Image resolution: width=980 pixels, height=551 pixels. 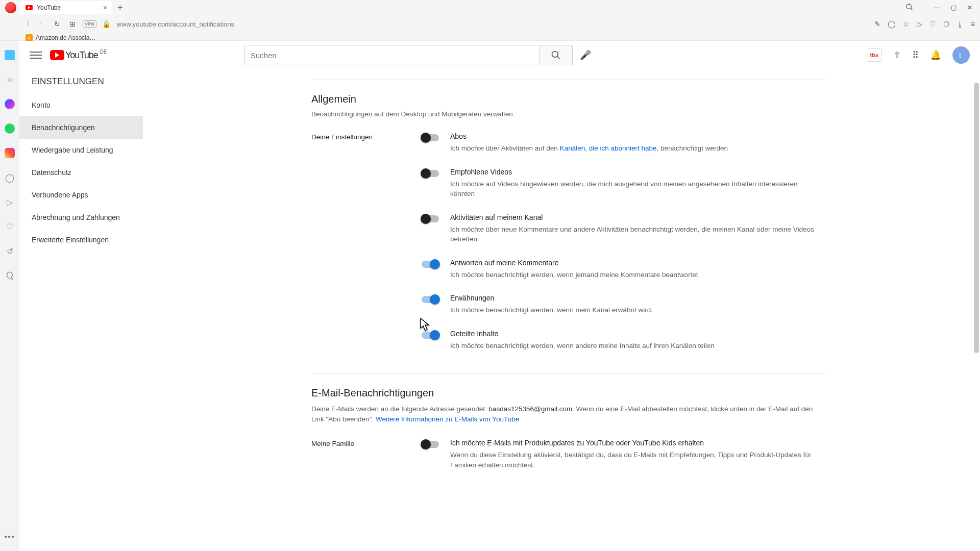 What do you see at coordinates (81, 105) in the screenshot?
I see `sidebar-item-konto: Konto` at bounding box center [81, 105].